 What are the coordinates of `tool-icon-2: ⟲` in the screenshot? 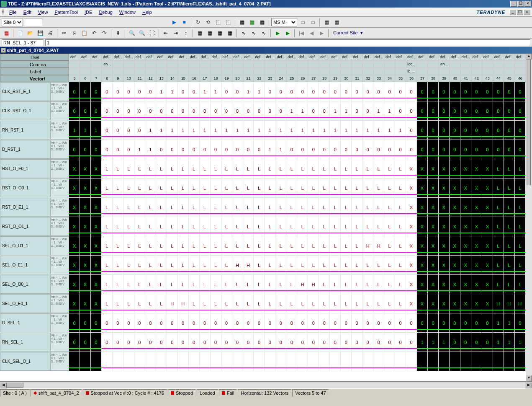 It's located at (208, 22).